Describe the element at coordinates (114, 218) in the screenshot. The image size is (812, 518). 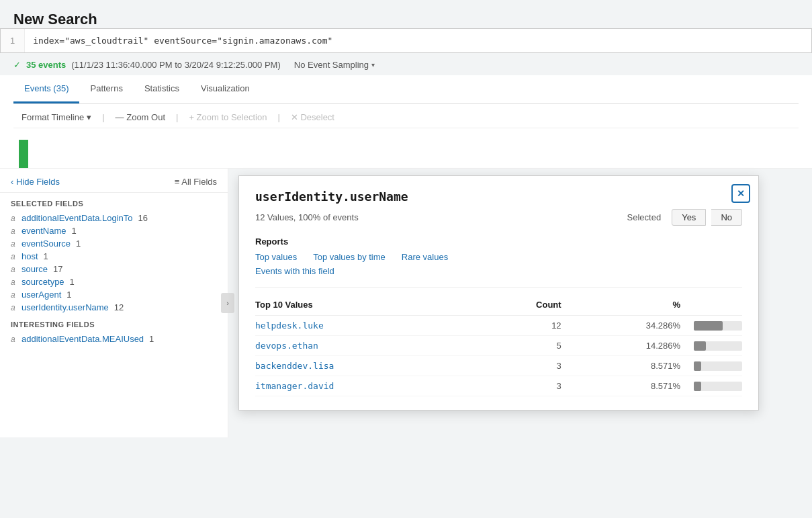
I see `field-row: a additionalEventData.LoginTo 16` at that location.